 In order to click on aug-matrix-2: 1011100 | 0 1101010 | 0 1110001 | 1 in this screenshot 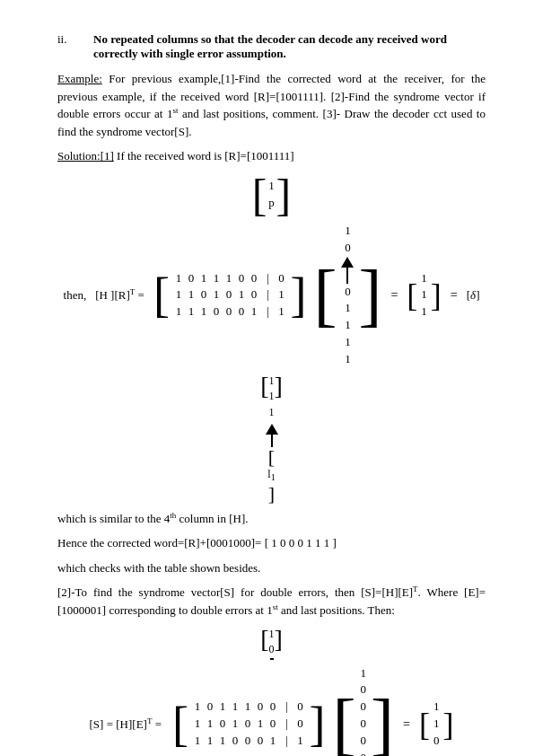, I will do `click(249, 724)`.